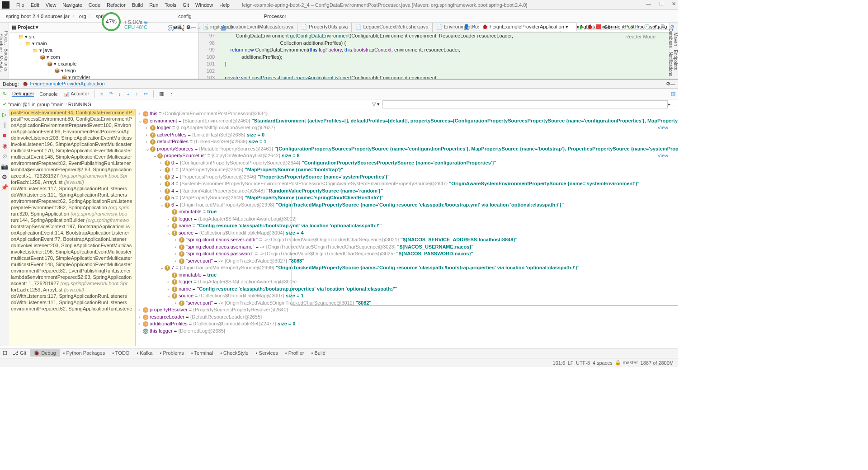  I want to click on stop-icon: ■, so click(5, 136).